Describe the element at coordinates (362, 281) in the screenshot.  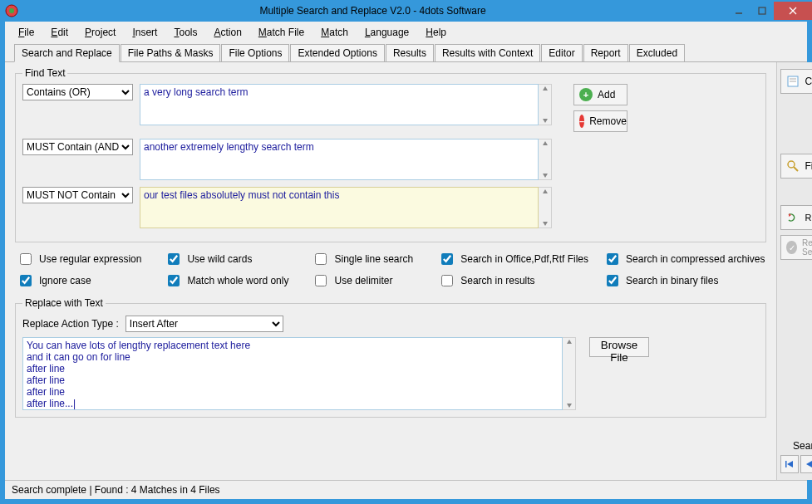
I see `opt-delimiter: Use delimiter` at that location.